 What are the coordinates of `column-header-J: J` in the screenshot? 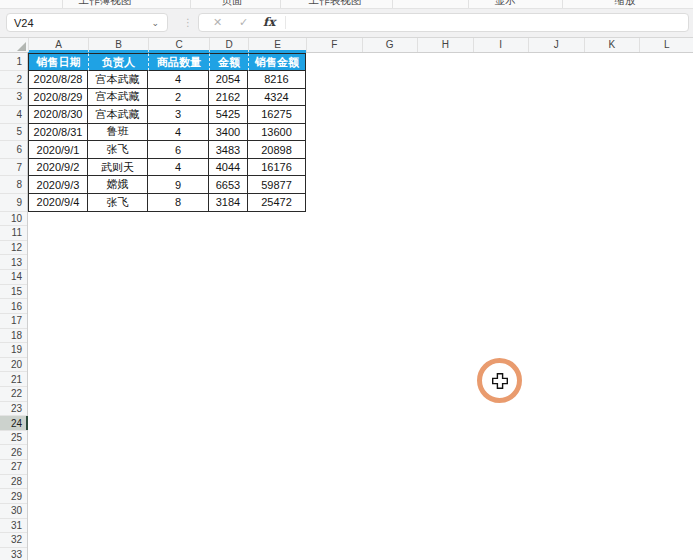 It's located at (556, 45).